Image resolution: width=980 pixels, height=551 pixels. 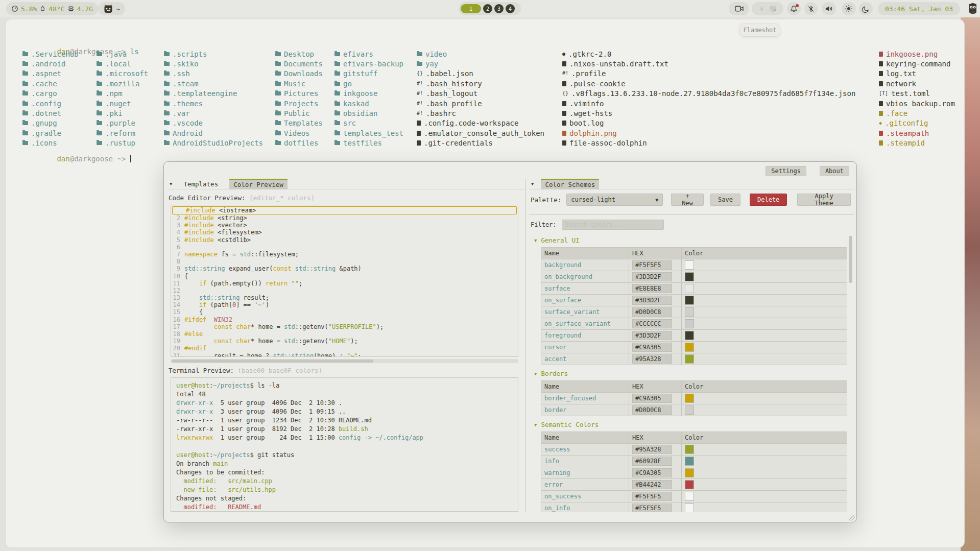 What do you see at coordinates (652, 324) in the screenshot?
I see `hex-input: #CCCCCC` at bounding box center [652, 324].